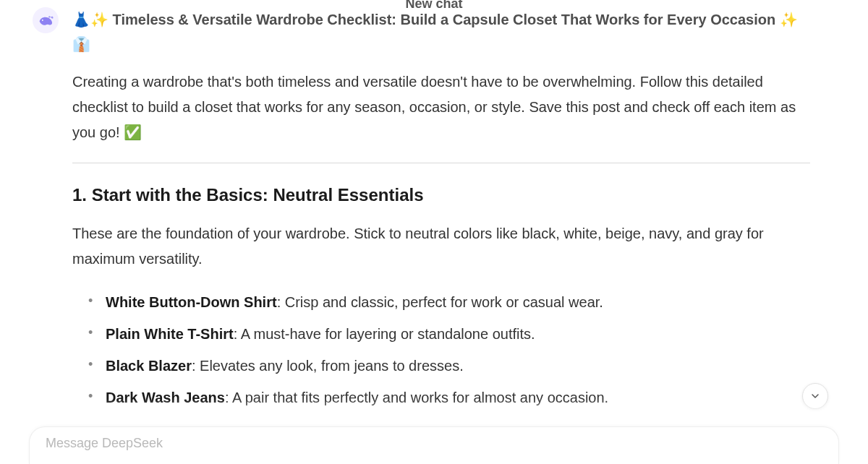 The height and width of the screenshot is (464, 868). What do you see at coordinates (451, 302) in the screenshot?
I see `list-item: White Button-Down Shirt: Crisp and class…` at bounding box center [451, 302].